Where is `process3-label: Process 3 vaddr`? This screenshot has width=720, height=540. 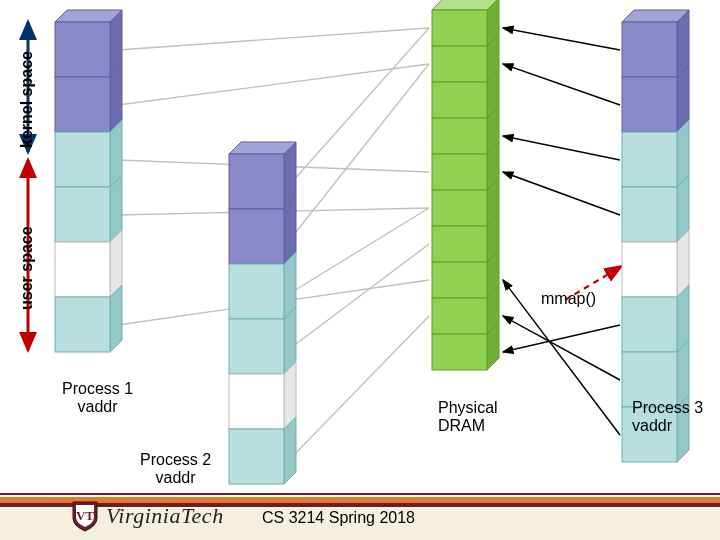
process3-label: Process 3 vaddr is located at coordinates (668, 418).